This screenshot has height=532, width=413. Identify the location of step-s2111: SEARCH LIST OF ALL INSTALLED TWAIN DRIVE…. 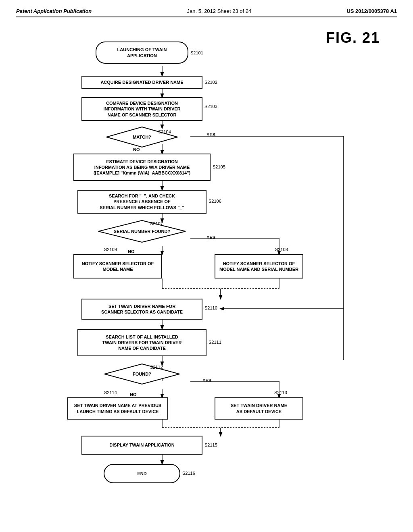
(142, 343).